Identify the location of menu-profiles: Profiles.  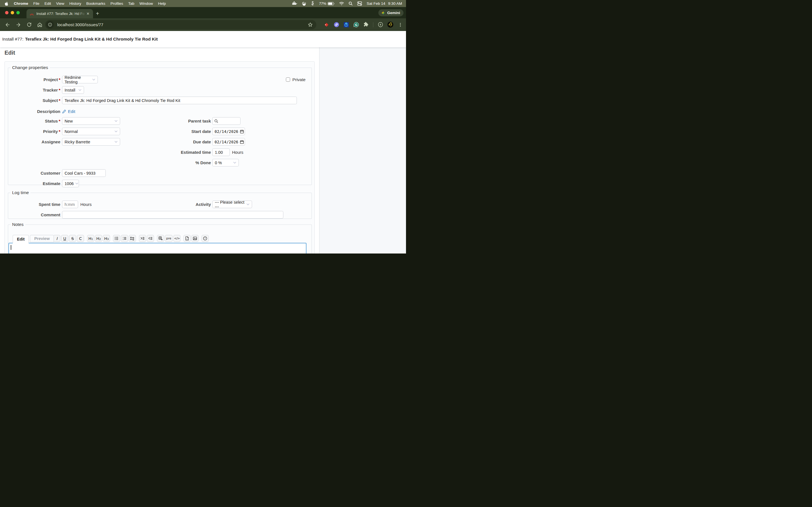
(117, 3).